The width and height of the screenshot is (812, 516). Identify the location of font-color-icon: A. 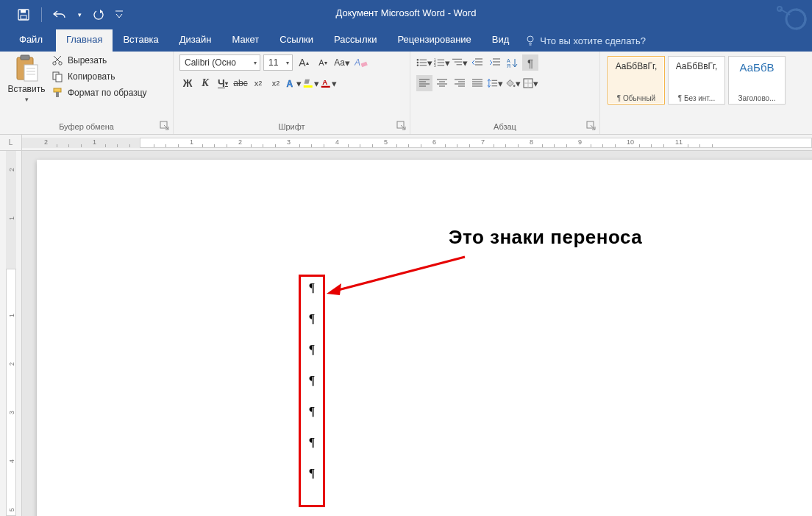
(327, 83).